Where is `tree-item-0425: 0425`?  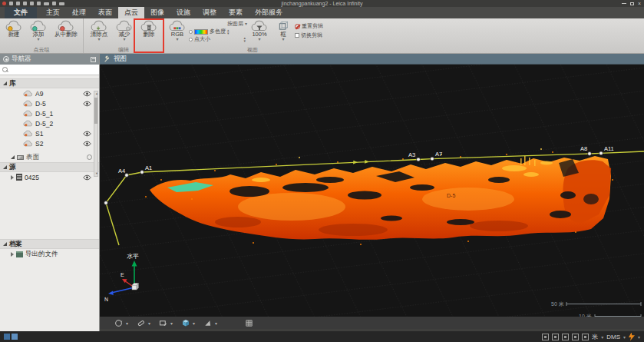 tree-item-0425: 0425 is located at coordinates (49, 177).